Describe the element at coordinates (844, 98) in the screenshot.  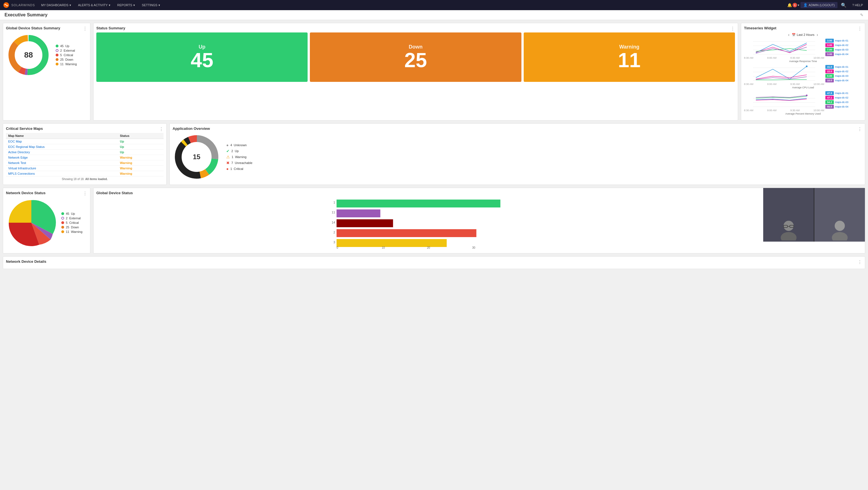
I see `ts-legend-mem-2: 47.1 maps-dc-02` at that location.